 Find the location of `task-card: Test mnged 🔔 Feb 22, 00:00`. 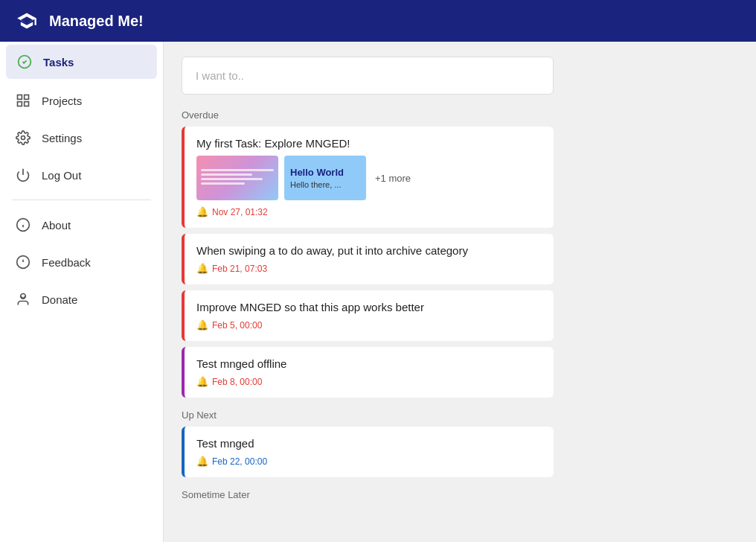

task-card: Test mnged 🔔 Feb 22, 00:00 is located at coordinates (368, 452).